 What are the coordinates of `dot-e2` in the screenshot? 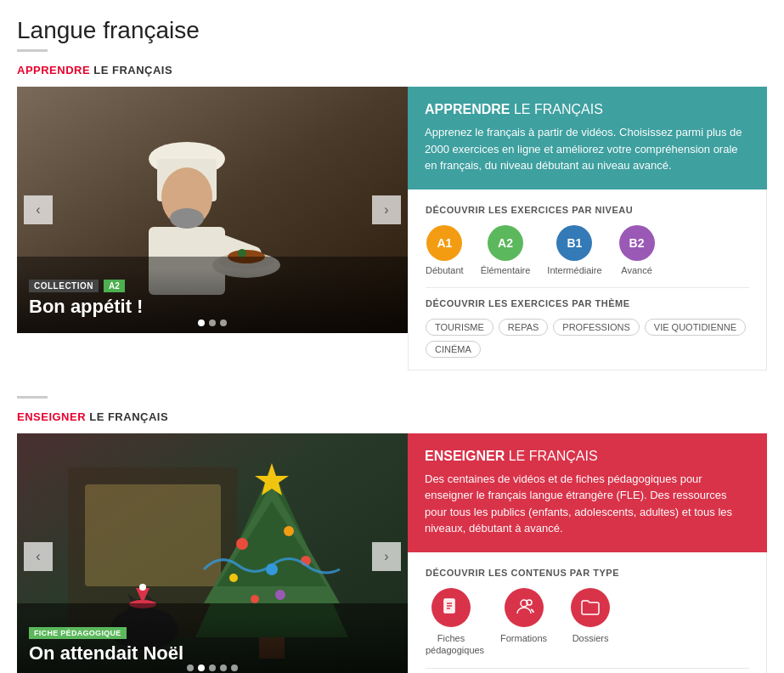 It's located at (201, 668).